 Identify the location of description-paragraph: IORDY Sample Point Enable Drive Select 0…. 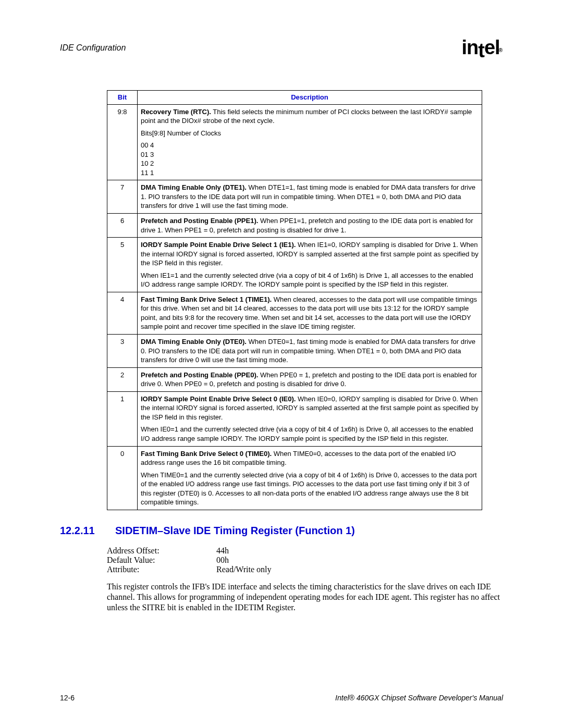
(310, 409).